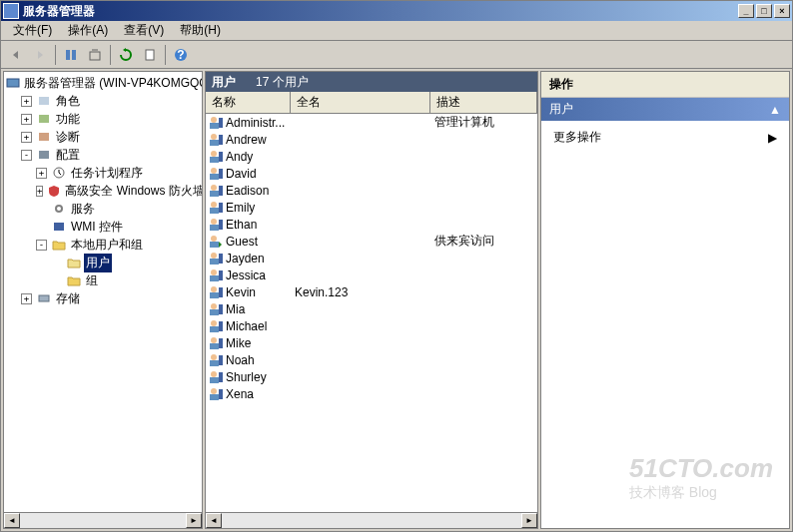 This screenshot has height=532, width=793. Describe the element at coordinates (103, 101) in the screenshot. I see `tree-roles: + 角色` at that location.